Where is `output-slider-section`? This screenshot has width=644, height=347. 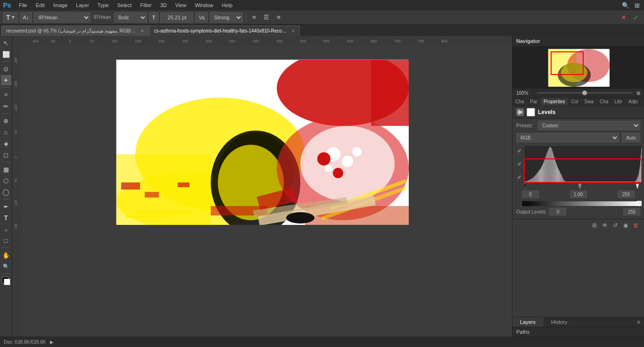
output-slider-section is located at coordinates (582, 204).